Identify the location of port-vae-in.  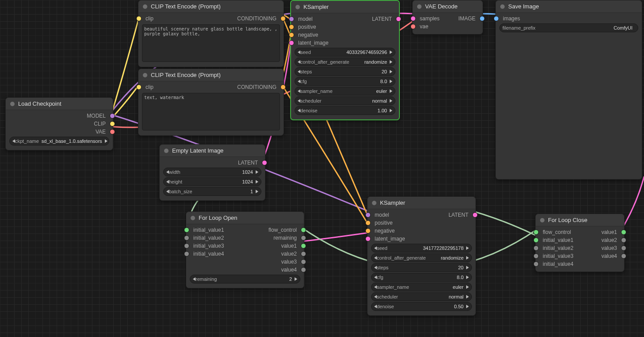
(413, 27).